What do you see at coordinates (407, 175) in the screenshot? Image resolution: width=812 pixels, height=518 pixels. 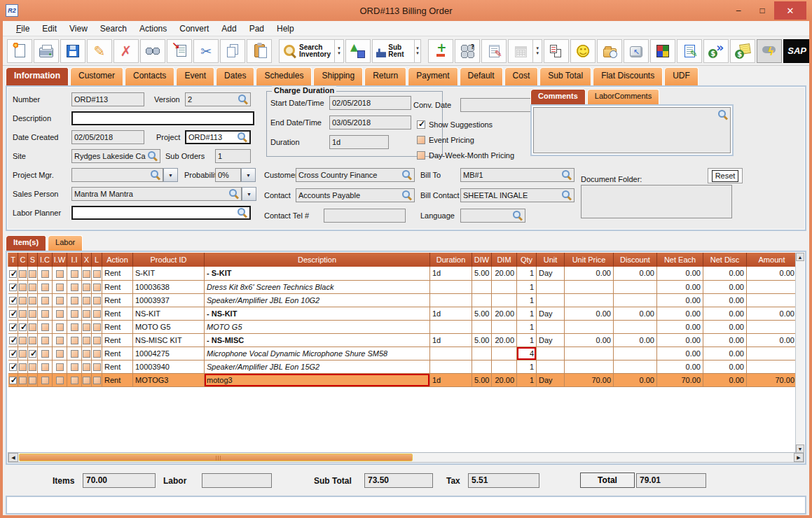 I see `customer-lookup-icon` at bounding box center [407, 175].